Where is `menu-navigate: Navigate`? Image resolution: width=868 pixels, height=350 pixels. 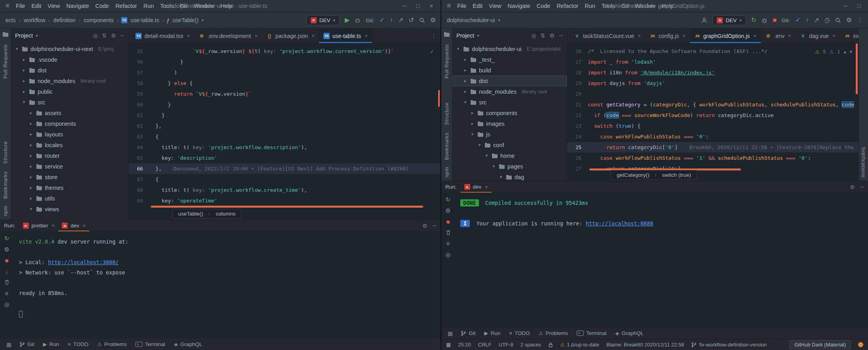
menu-navigate: Navigate is located at coordinates (78, 6).